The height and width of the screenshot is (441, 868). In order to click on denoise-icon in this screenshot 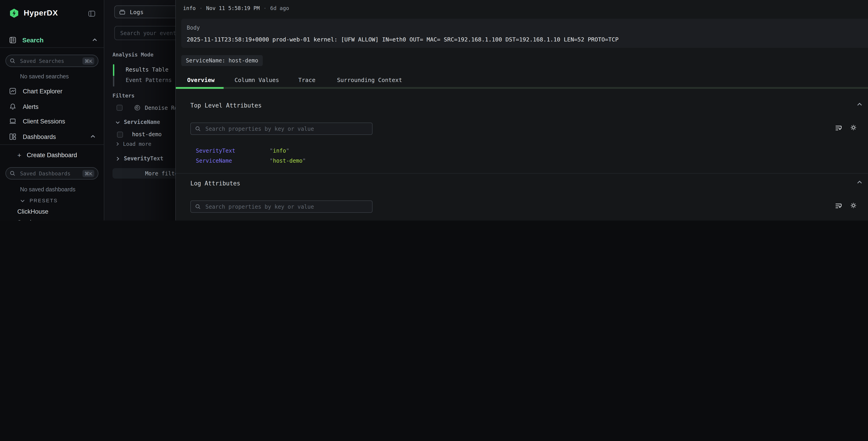, I will do `click(137, 108)`.